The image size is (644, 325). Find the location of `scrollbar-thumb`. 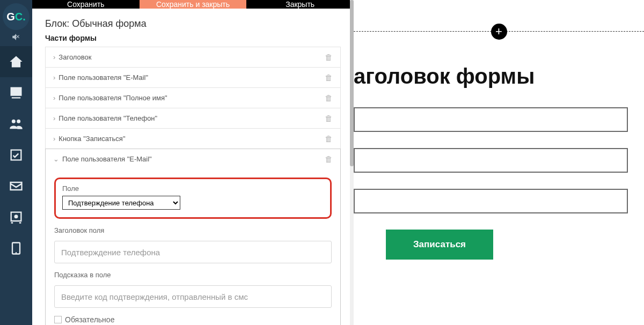

scrollbar-thumb is located at coordinates (352, 83).